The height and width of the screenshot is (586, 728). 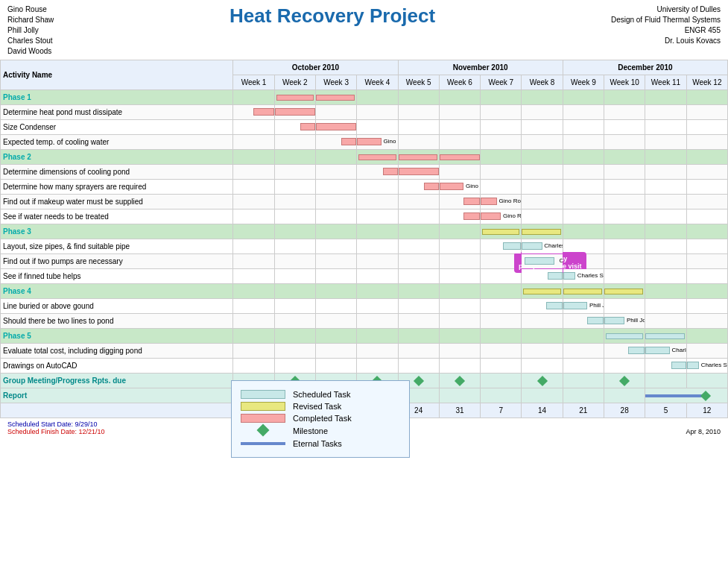 What do you see at coordinates (459, 217) in the screenshot?
I see `bar-wt-w6` at bounding box center [459, 217].